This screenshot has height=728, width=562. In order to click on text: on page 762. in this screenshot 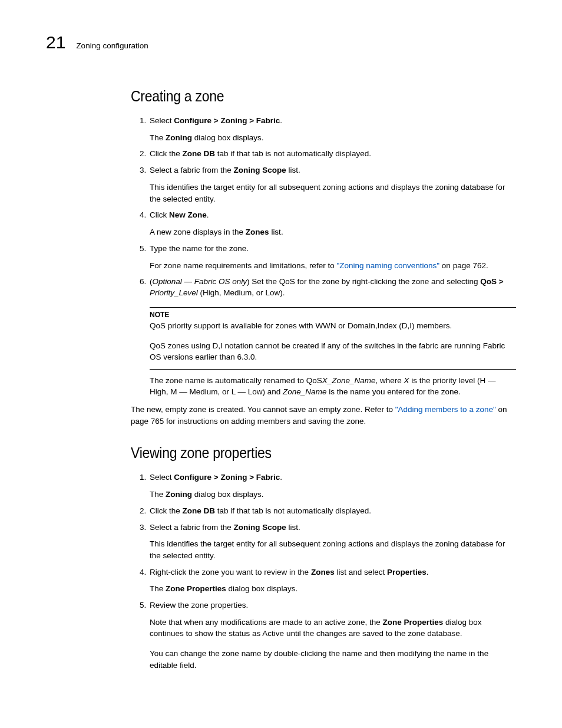, I will do `click(464, 265)`.